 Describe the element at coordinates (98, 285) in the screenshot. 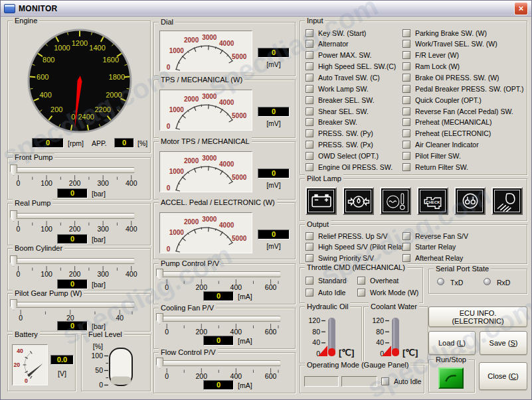

I see `slider-unit-label: [bar]` at that location.